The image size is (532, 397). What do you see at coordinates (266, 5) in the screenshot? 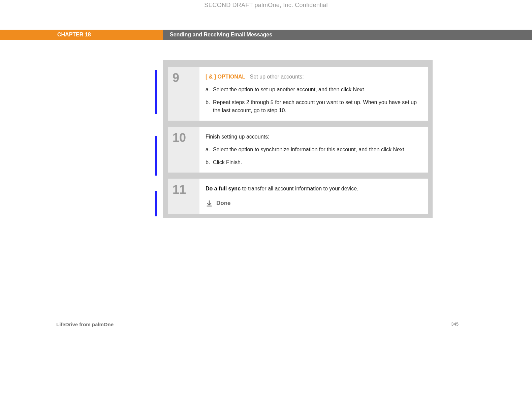
I see `draft-header: SECOND DRAFT palmOne, Inc. Confidential` at bounding box center [266, 5].